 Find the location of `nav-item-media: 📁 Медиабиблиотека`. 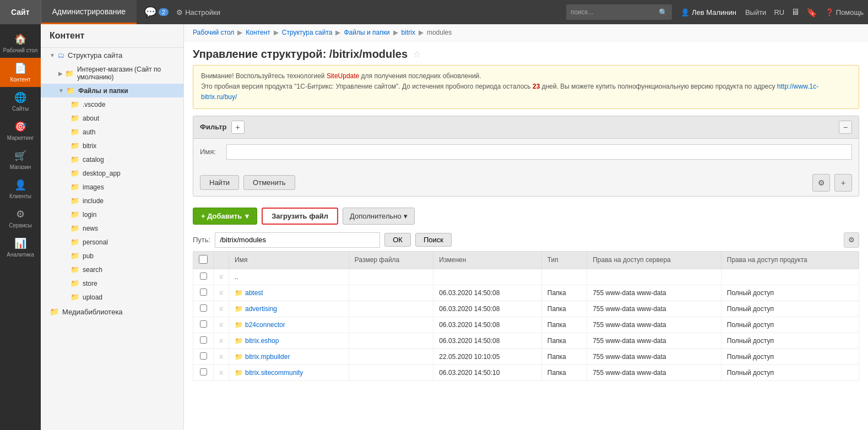

nav-item-media: 📁 Медиабиблиотека is located at coordinates (112, 312).